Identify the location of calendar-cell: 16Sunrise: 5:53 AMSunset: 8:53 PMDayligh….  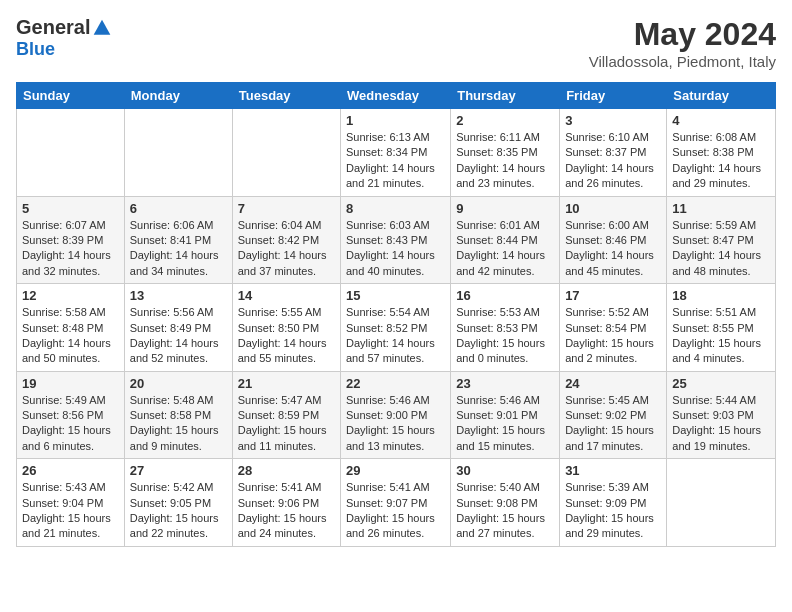
(506, 328).